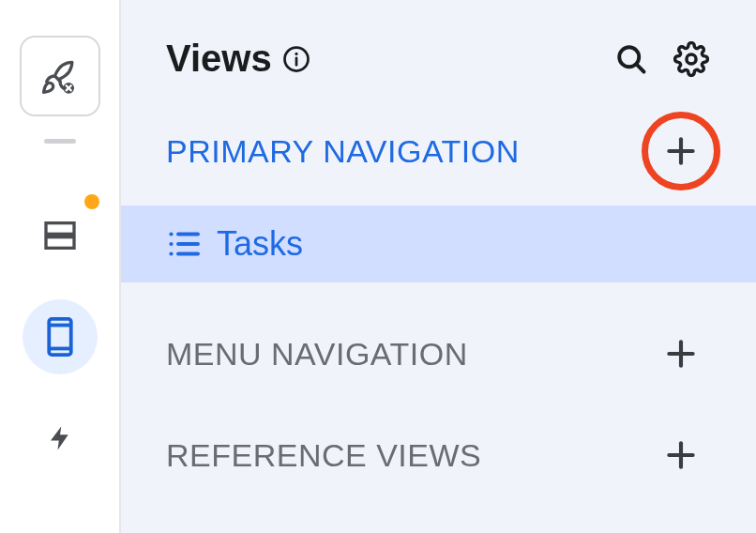 This screenshot has height=533, width=756. Describe the element at coordinates (631, 59) in the screenshot. I see `search-button` at that location.